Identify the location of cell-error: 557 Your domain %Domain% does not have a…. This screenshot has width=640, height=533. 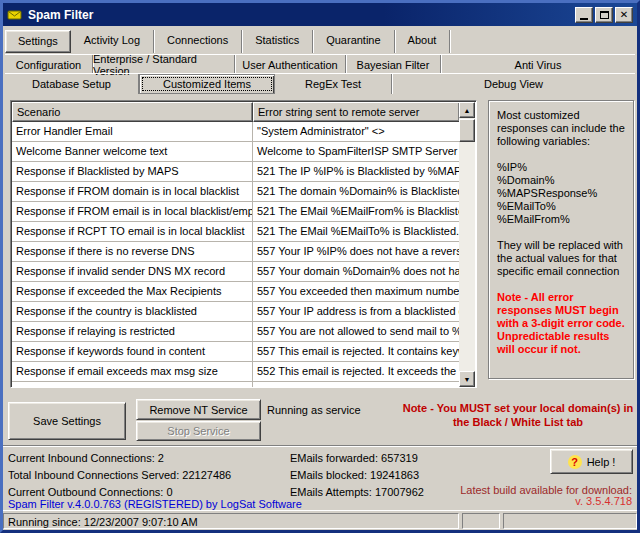
(356, 272).